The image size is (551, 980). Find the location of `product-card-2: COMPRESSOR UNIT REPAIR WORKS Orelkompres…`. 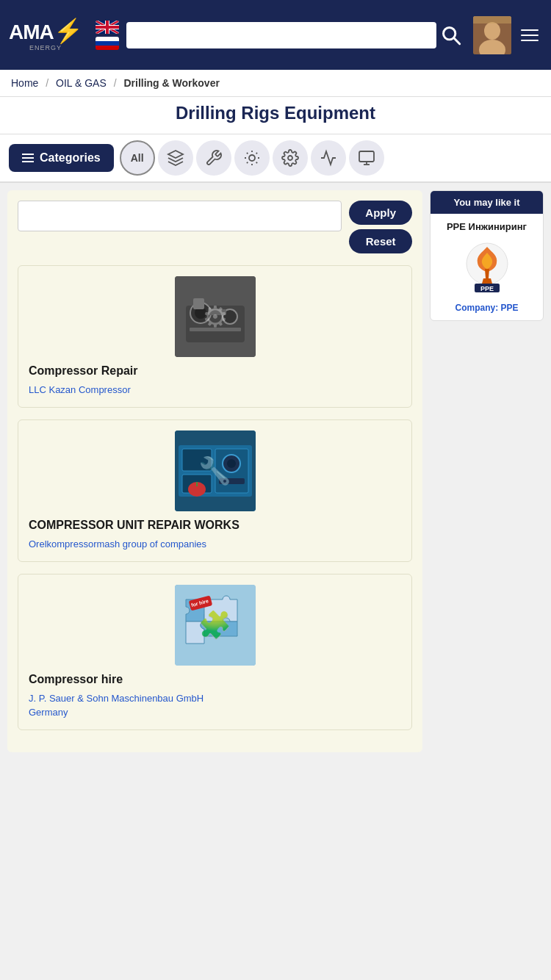

product-card-2: COMPRESSOR UNIT REPAIR WORKS Orelkompres… is located at coordinates (215, 491).